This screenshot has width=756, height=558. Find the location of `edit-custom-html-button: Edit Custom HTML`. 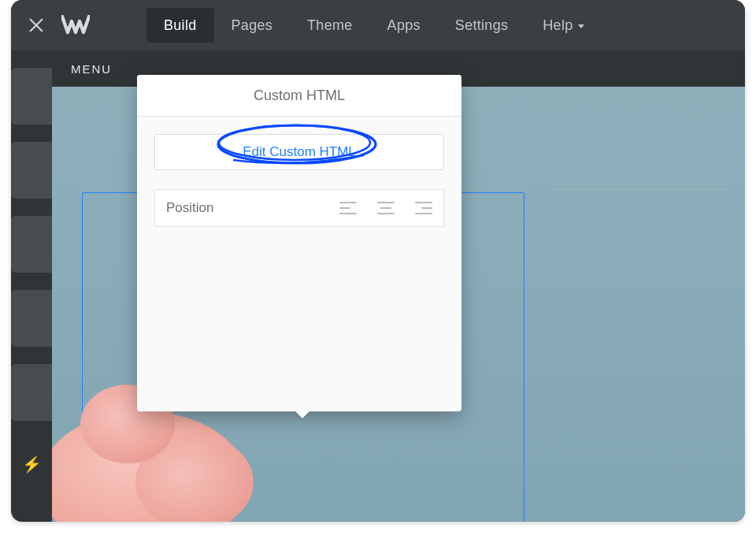

edit-custom-html-button: Edit Custom HTML is located at coordinates (299, 152).